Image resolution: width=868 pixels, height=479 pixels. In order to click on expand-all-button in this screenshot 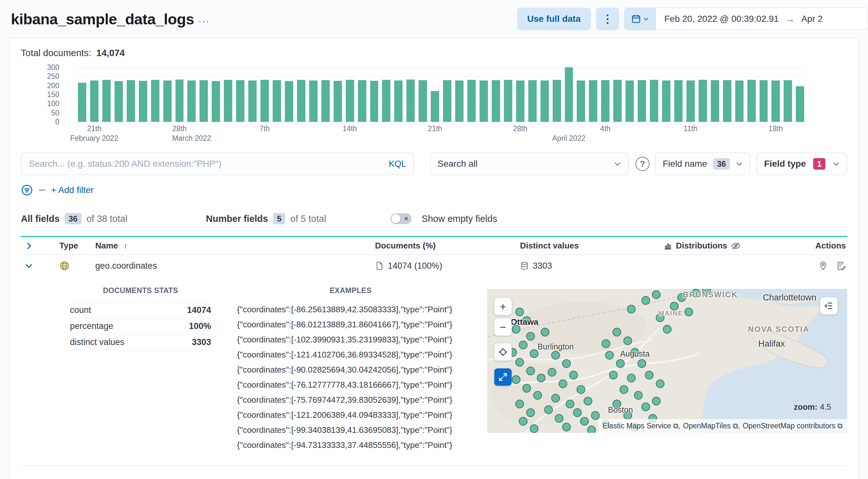, I will do `click(40, 246)`.